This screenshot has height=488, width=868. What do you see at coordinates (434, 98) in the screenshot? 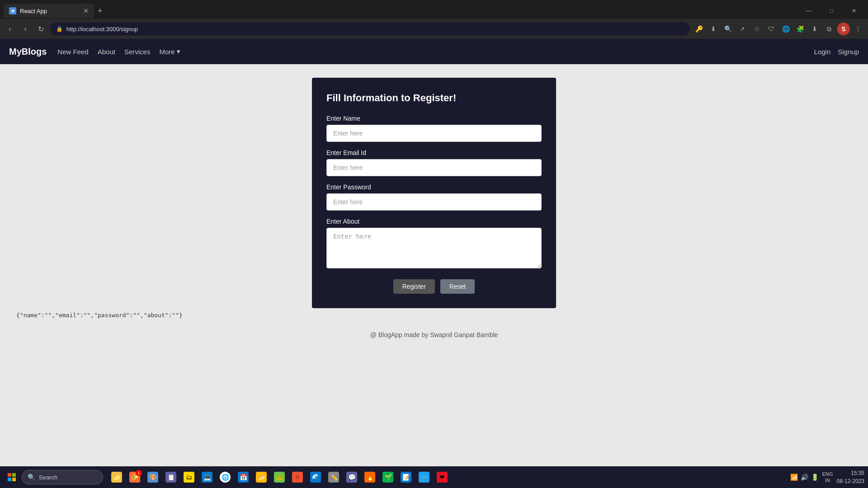
I see `form-title: Fill Information to Register!` at bounding box center [434, 98].